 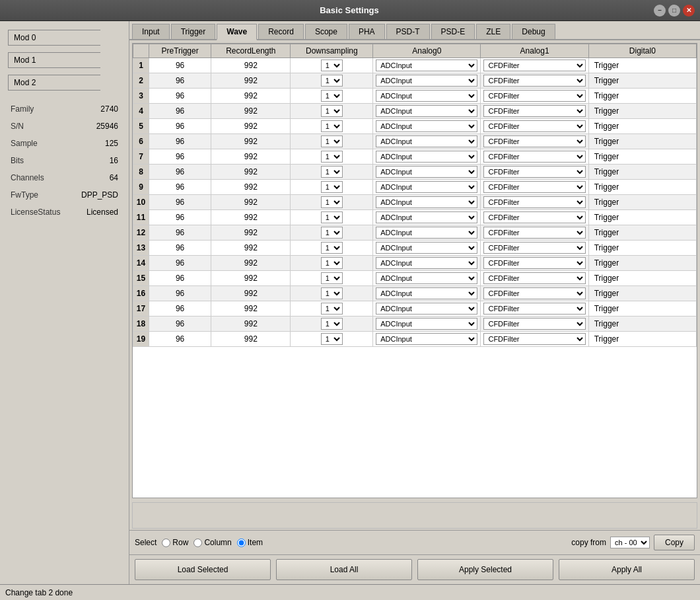 What do you see at coordinates (408, 32) in the screenshot?
I see `tab-psd-t: PSD-T` at bounding box center [408, 32].